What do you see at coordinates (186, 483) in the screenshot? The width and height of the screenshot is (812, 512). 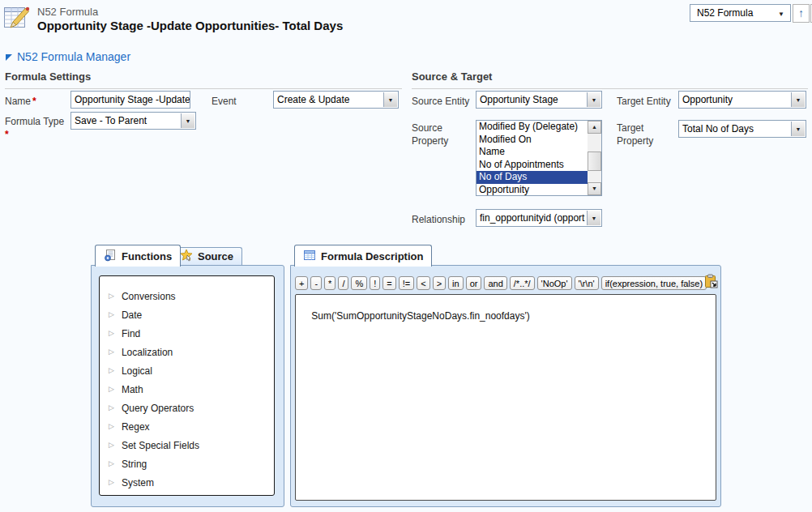 I see `function-category: ▷System` at bounding box center [186, 483].